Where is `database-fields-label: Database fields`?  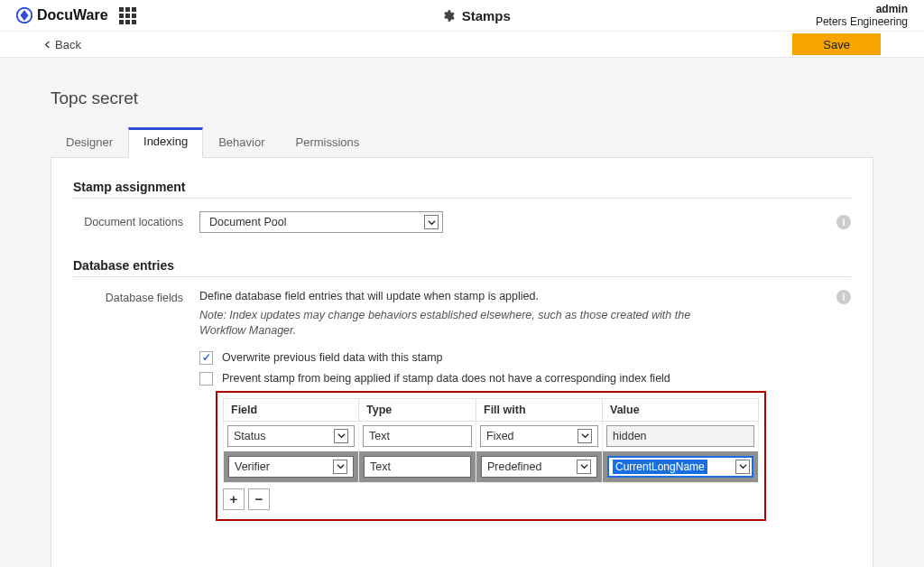
database-fields-label: Database fields is located at coordinates (136, 297).